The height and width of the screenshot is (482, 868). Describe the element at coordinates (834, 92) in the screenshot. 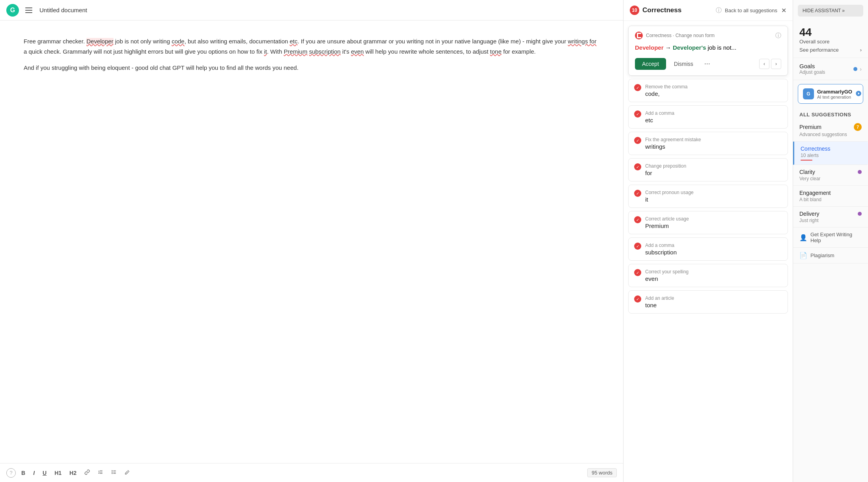

I see `grammarly-go-title: GrammarlyGO` at that location.